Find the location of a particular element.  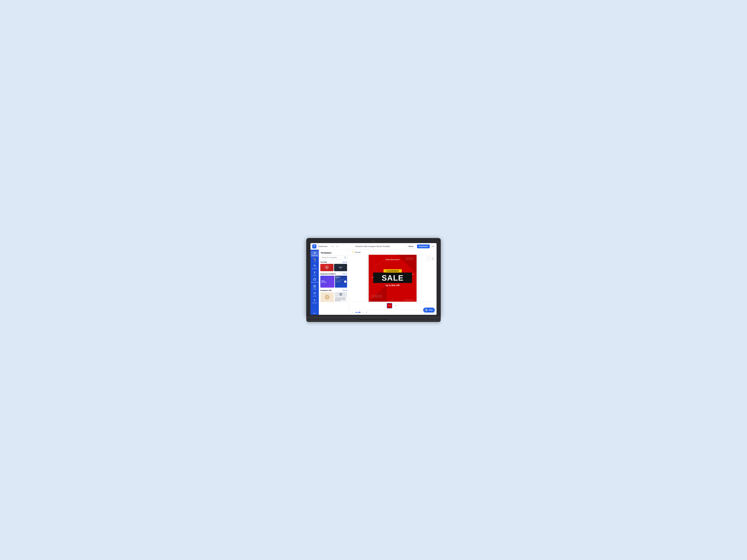

youtube-section: YouTube See all HAPPYLABORDAY FATHER'SDA… is located at coordinates (334, 267).